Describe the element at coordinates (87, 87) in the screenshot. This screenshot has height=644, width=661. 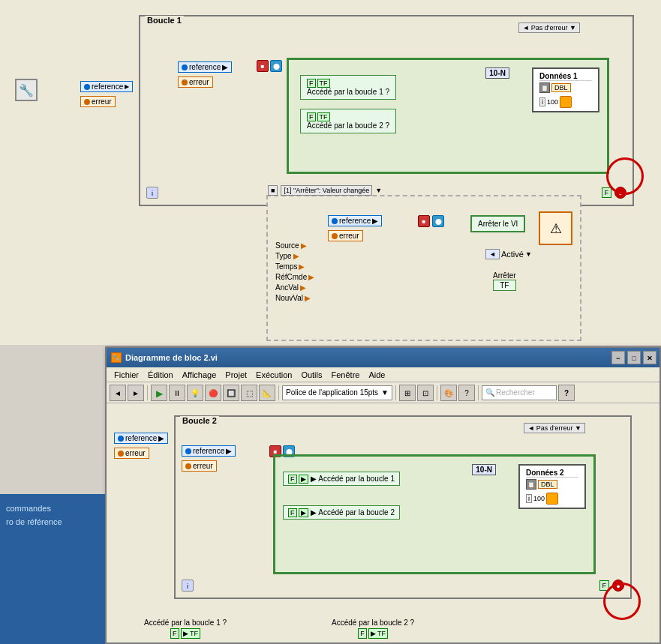
I see `ref-dot` at that location.